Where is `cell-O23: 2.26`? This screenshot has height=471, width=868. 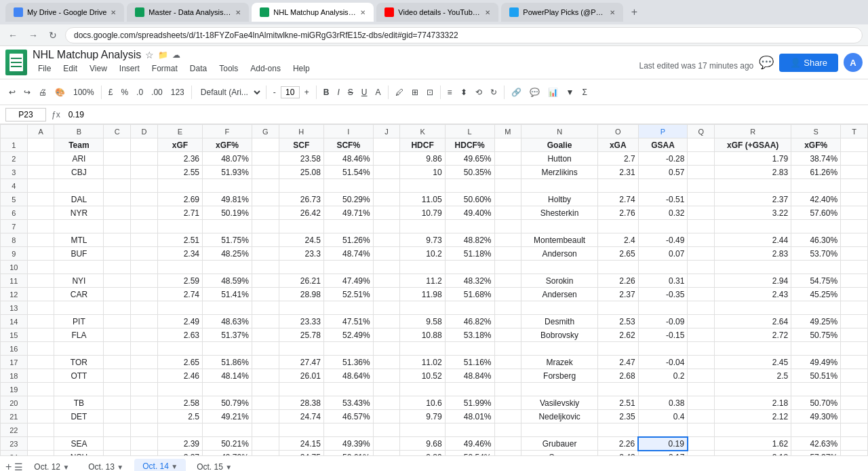 cell-O23: 2.26 is located at coordinates (618, 444).